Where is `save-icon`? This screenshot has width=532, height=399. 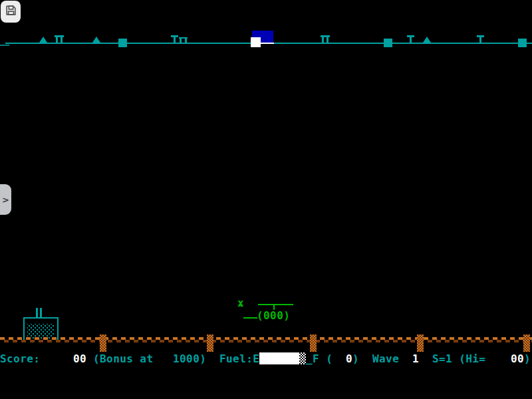
save-icon is located at coordinates (11, 12).